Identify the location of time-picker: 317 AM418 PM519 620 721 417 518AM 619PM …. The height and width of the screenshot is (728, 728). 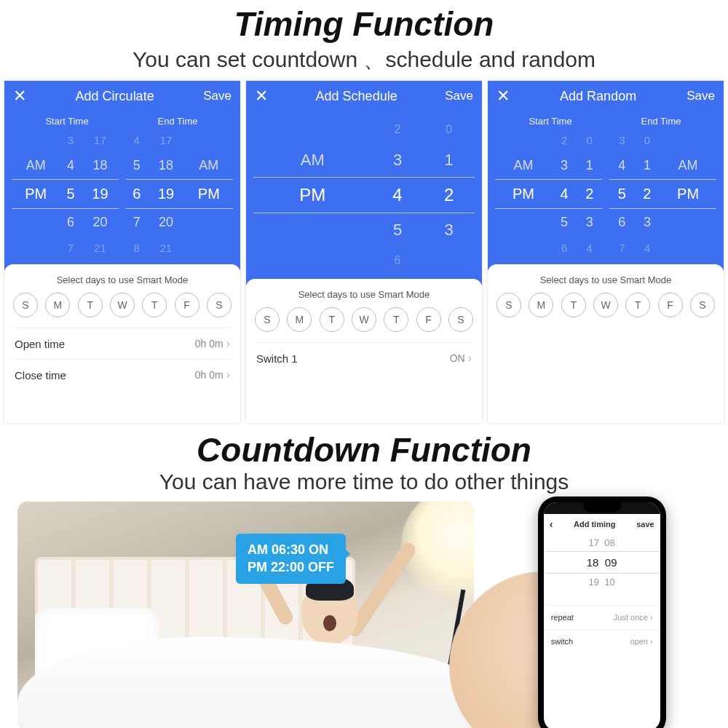
(122, 194).